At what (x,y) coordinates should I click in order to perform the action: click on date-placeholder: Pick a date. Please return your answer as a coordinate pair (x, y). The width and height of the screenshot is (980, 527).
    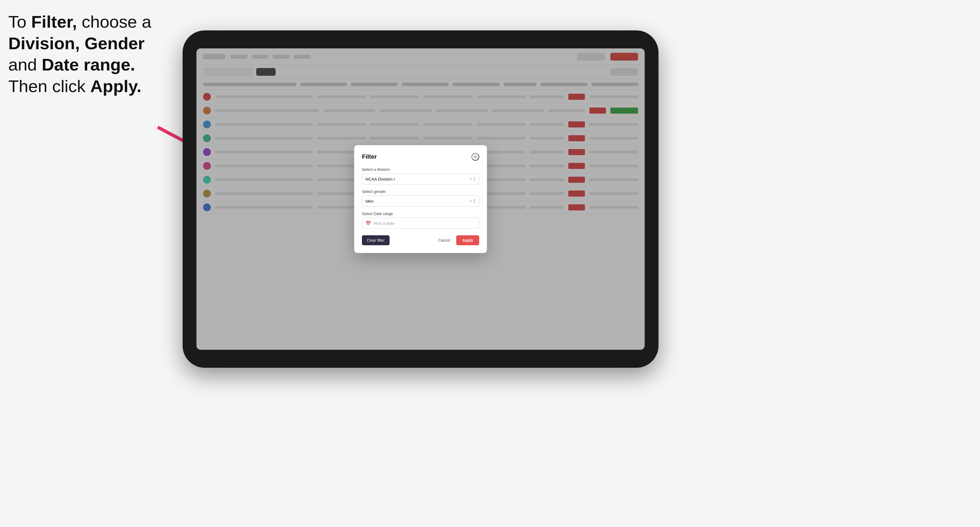
    Looking at the image, I should click on (384, 223).